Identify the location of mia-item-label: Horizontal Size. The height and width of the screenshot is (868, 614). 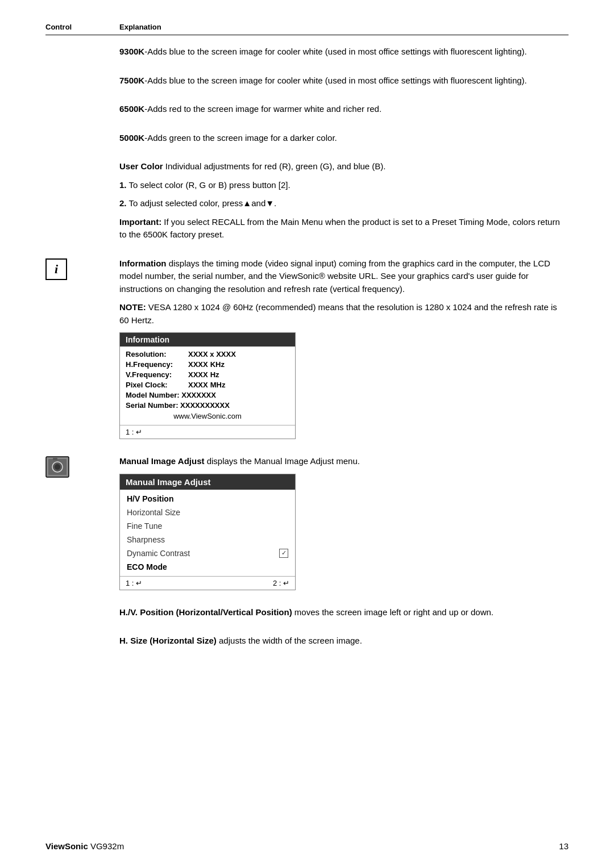
(154, 512).